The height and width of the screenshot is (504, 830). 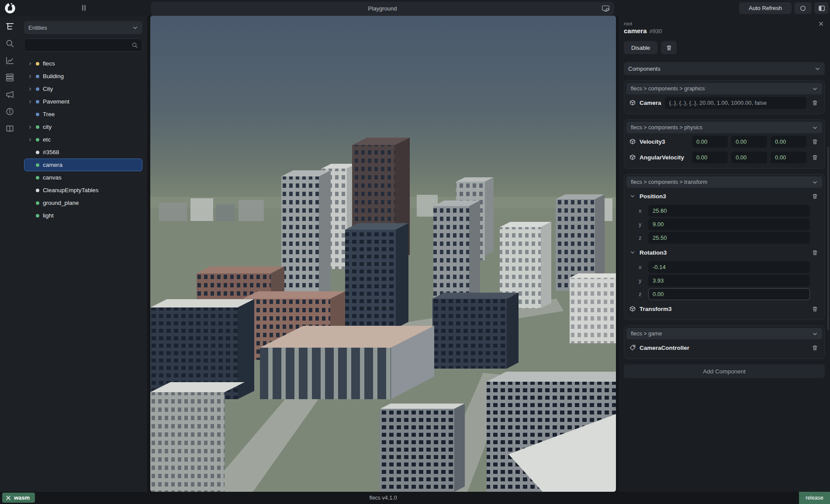 What do you see at coordinates (30, 165) in the screenshot?
I see `caret-placeholder` at bounding box center [30, 165].